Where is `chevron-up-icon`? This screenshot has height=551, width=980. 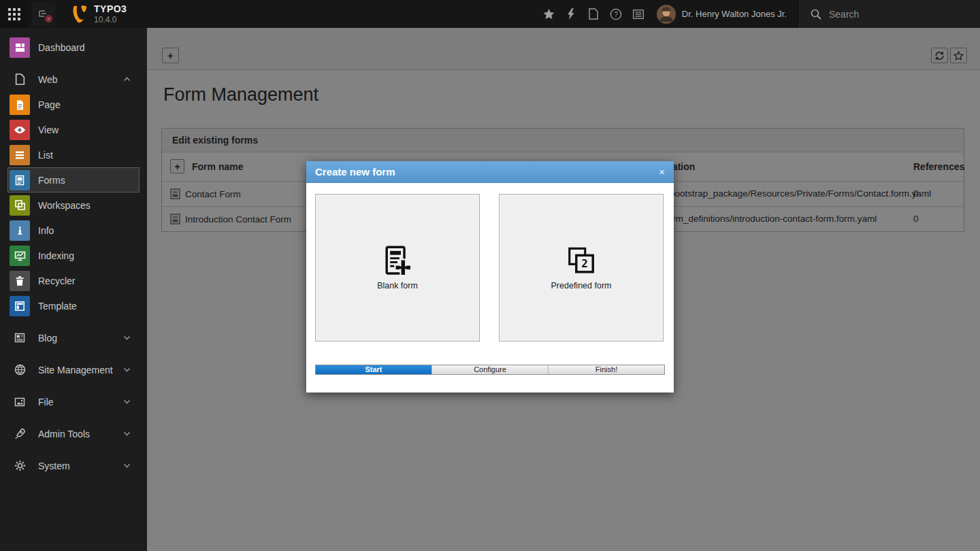 chevron-up-icon is located at coordinates (127, 79).